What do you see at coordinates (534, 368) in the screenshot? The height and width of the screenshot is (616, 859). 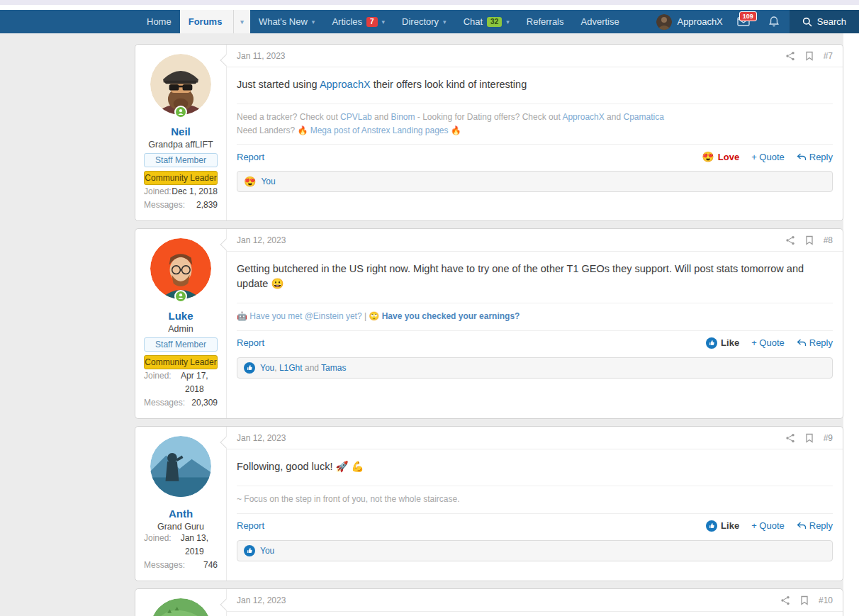 I see `reactions-bar: You, L1Ght and Tamas` at bounding box center [534, 368].